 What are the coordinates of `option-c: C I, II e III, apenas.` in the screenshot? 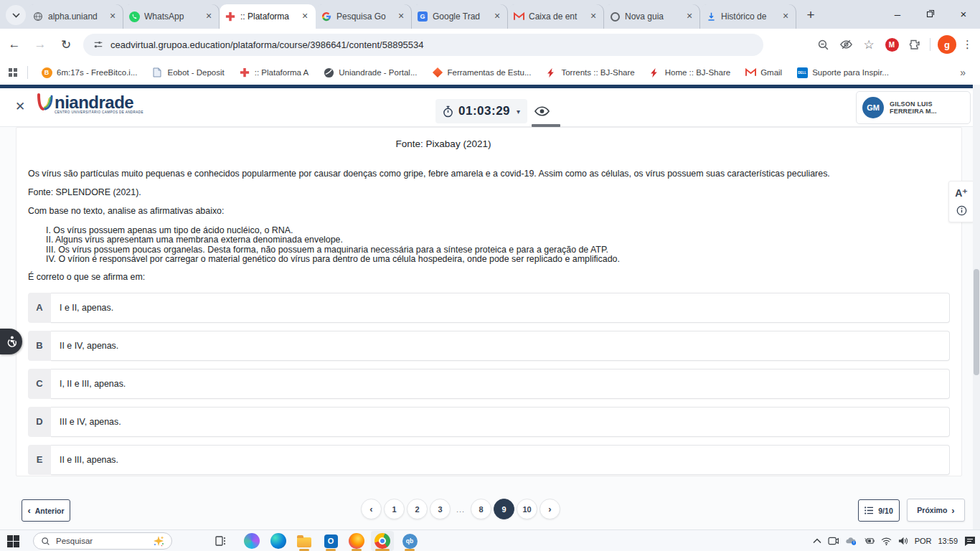 It's located at (489, 384).